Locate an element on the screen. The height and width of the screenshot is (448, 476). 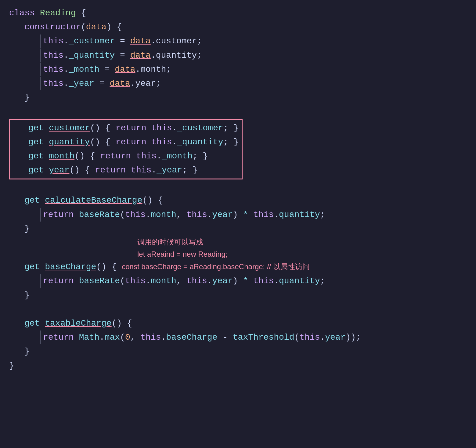
line-get-customer: get customer() { return this._customer; … is located at coordinates (126, 128).